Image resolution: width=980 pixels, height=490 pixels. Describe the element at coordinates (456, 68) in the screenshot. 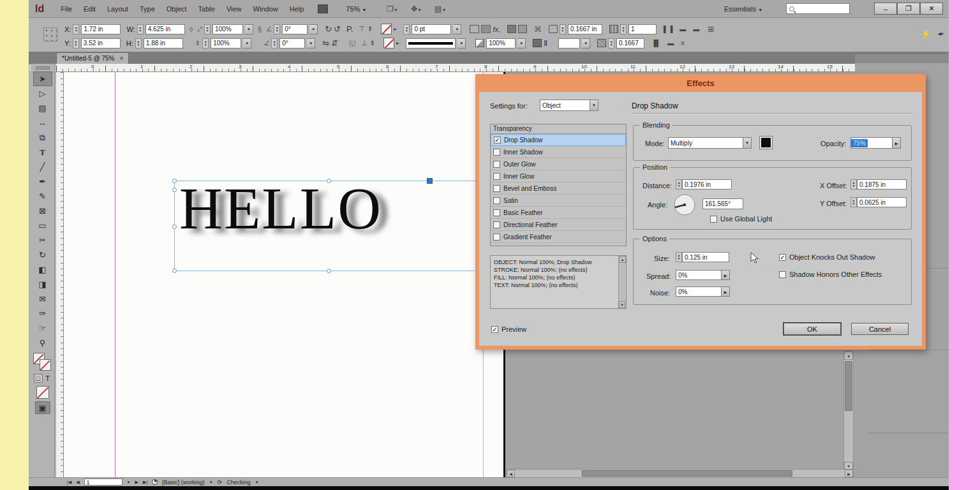

I see `horizontal-ruler: 0 1 2 3 4 5 6 7 8 9 10 11 12 13 14 15` at that location.